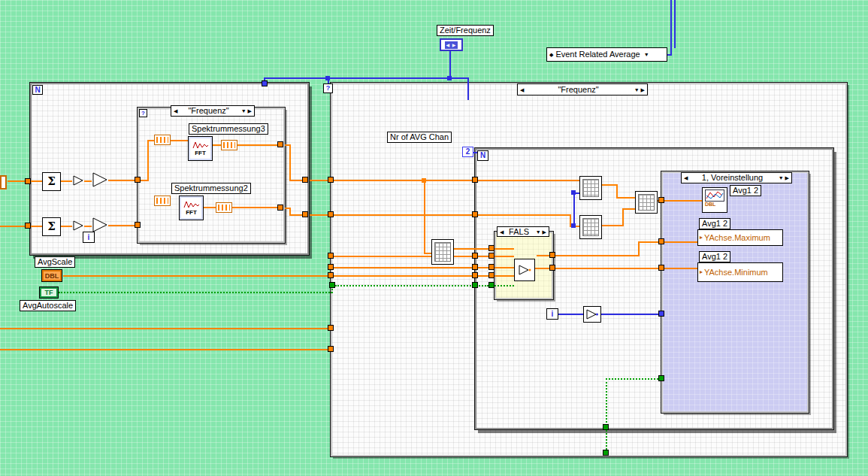 The width and height of the screenshot is (868, 476). What do you see at coordinates (465, 30) in the screenshot?
I see `label-zeit-frequenz: Zeit/Frequenz` at bounding box center [465, 30].